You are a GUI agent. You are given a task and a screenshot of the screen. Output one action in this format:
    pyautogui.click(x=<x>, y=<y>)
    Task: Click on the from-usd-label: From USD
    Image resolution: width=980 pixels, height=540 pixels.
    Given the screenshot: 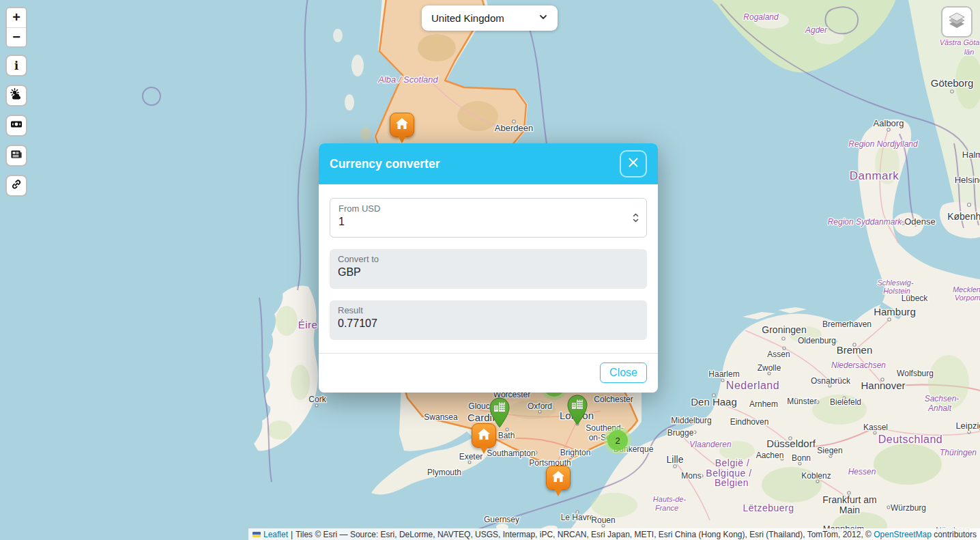 What is the action you would take?
    pyautogui.click(x=489, y=209)
    